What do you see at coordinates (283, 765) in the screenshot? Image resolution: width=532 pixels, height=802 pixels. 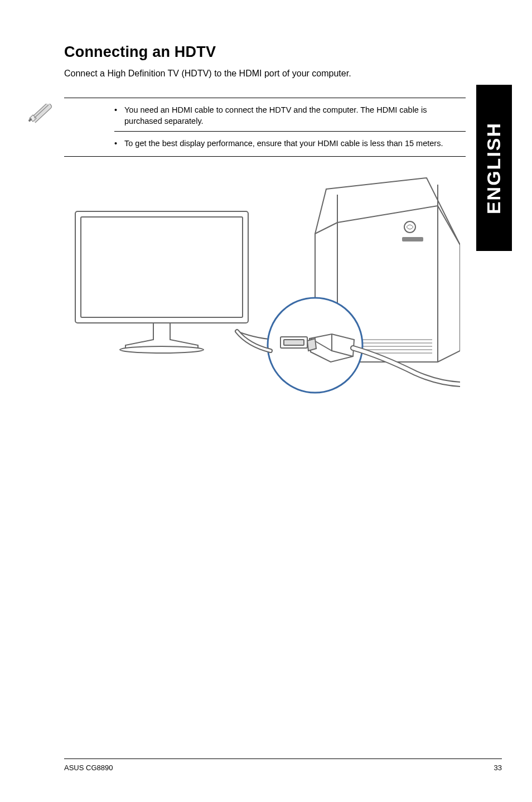 I see `page-footer: ASUS CG8890 33` at bounding box center [283, 765].